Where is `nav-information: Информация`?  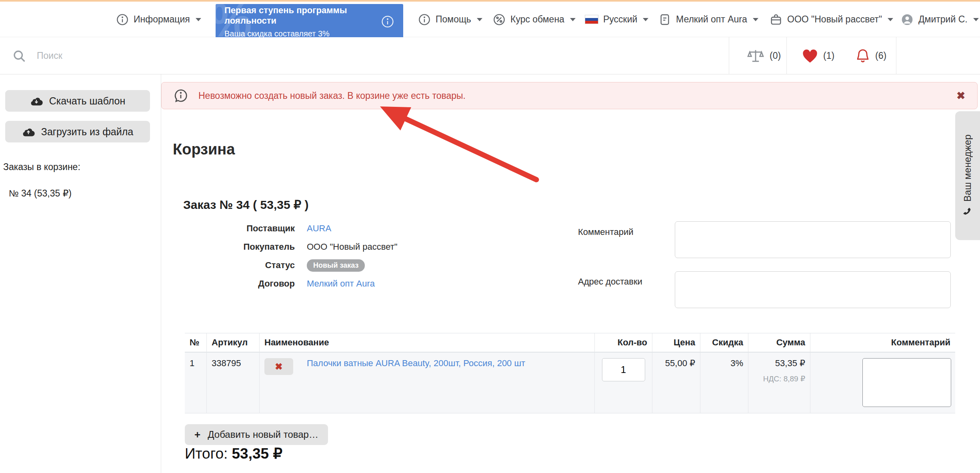
nav-information: Информация is located at coordinates (158, 19).